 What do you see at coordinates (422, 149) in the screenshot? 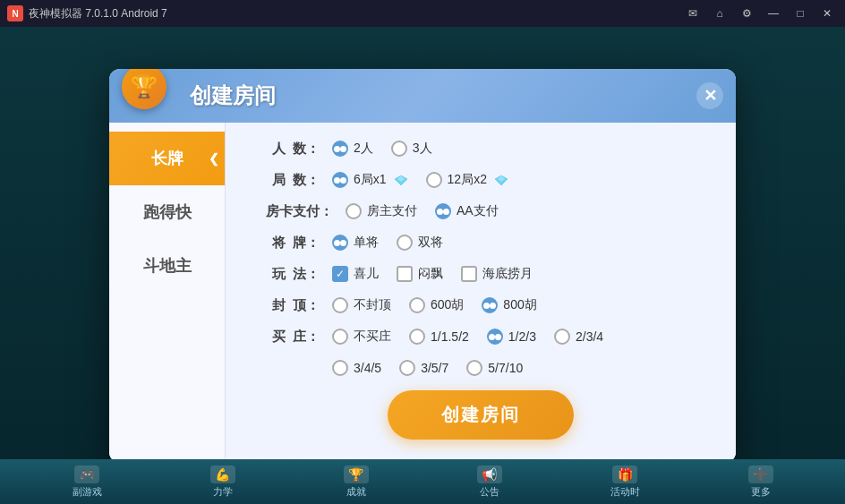
I see `renshu-3ren-label: 3人` at bounding box center [422, 149].